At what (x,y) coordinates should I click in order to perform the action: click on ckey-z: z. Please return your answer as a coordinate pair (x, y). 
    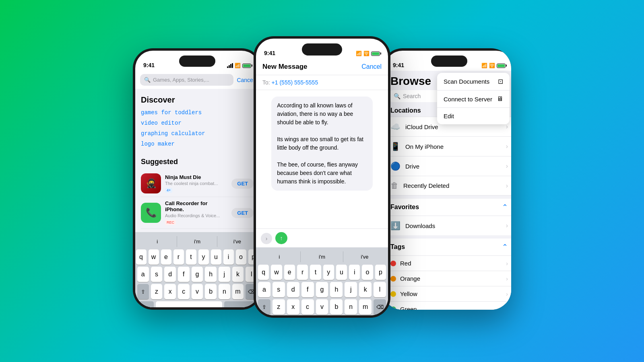
    Looking at the image, I should click on (279, 307).